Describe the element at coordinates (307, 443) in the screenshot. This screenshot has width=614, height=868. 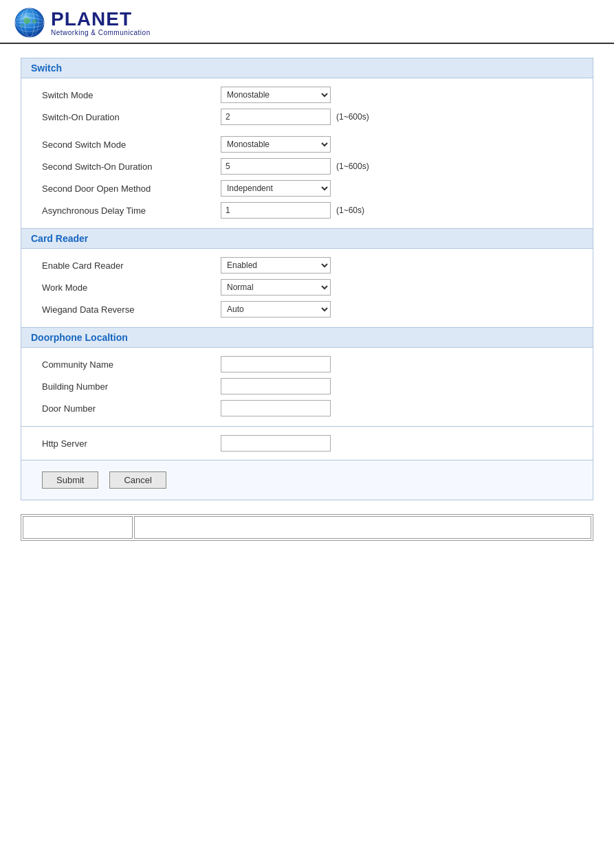
I see `http-server-row: Http Server` at that location.